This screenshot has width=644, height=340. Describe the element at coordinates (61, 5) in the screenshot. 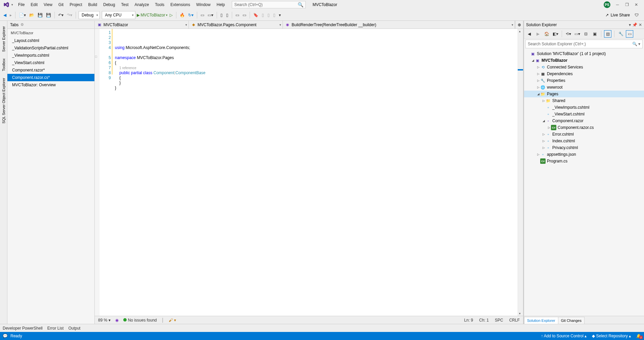

I see `menu-git: Git` at that location.